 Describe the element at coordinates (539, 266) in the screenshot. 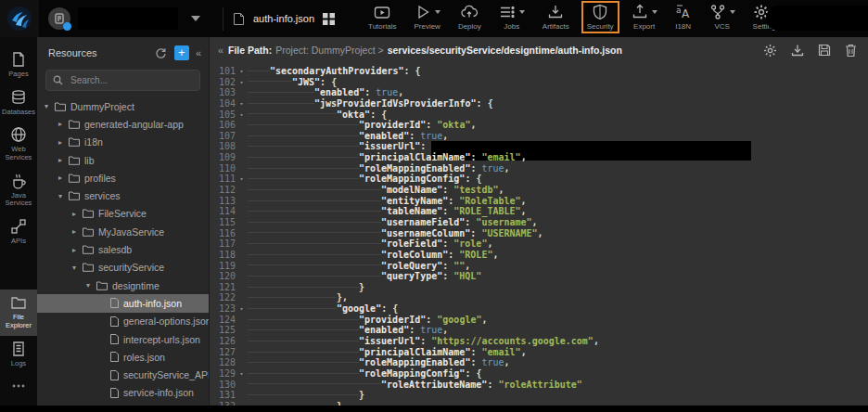

I see `code-line-119: 119"roleQuery": "",` at that location.